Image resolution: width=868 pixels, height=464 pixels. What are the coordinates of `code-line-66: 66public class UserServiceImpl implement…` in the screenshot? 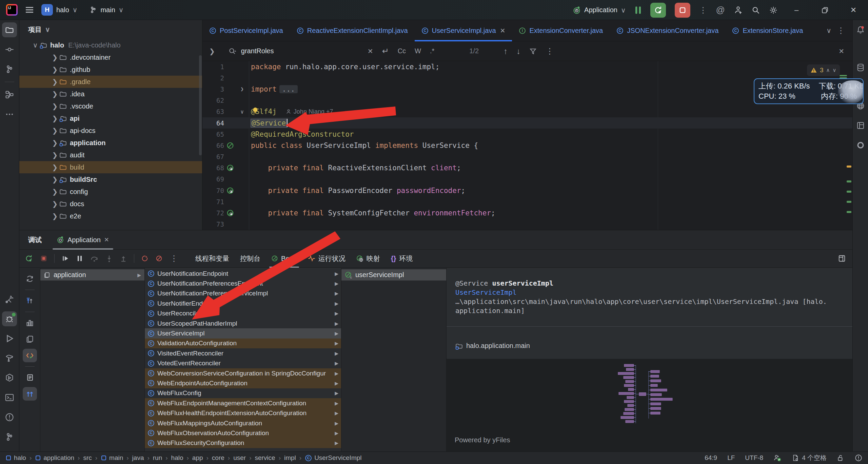 It's located at (528, 145).